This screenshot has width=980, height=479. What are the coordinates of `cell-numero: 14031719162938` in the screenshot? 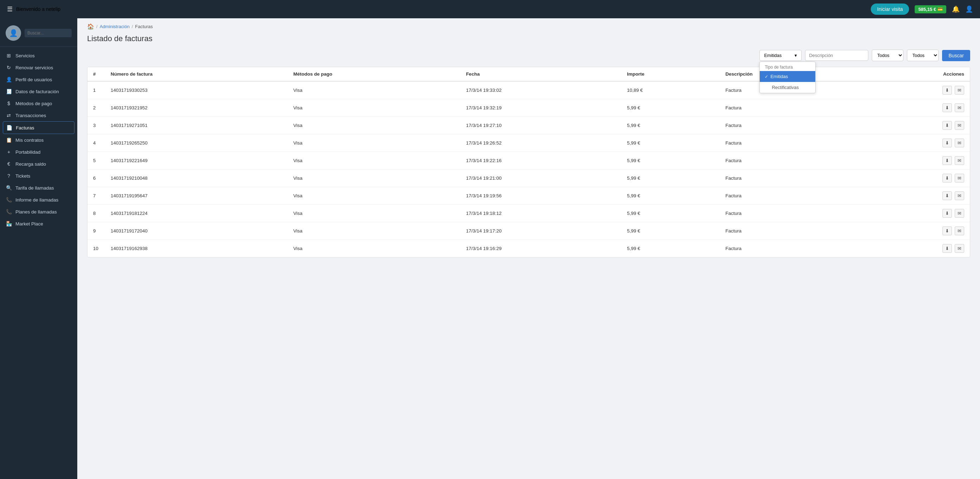 It's located at (196, 249).